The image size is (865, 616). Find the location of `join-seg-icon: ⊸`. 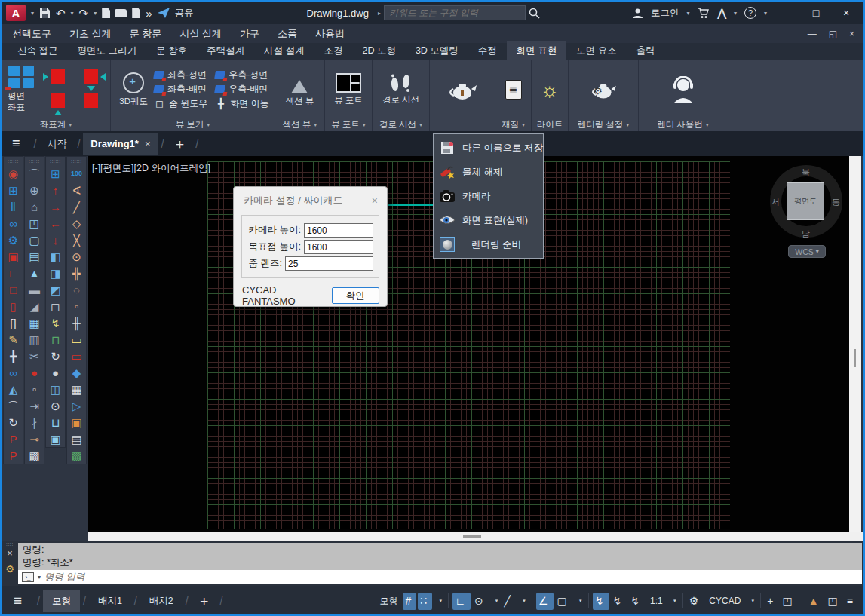

join-seg-icon: ⊸ is located at coordinates (35, 439).